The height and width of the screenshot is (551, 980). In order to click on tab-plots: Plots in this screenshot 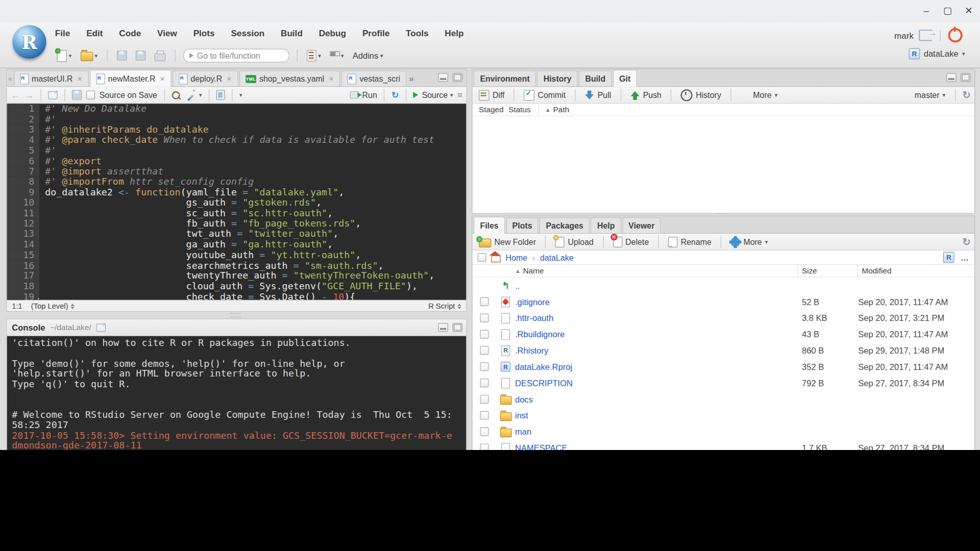, I will do `click(522, 226)`.